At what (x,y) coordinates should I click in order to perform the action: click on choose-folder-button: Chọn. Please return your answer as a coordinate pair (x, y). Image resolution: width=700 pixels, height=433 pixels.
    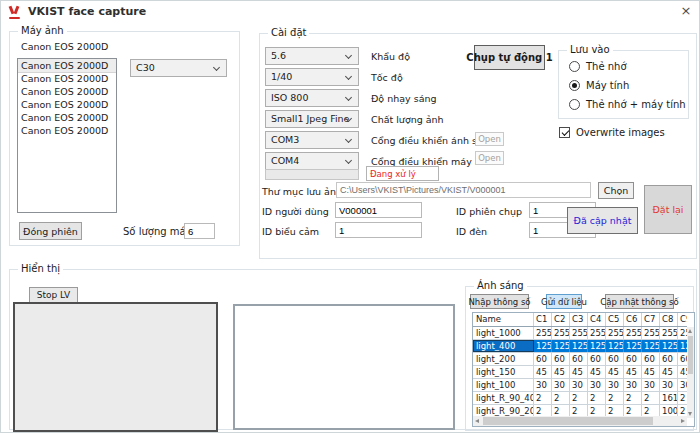
    Looking at the image, I should click on (616, 190).